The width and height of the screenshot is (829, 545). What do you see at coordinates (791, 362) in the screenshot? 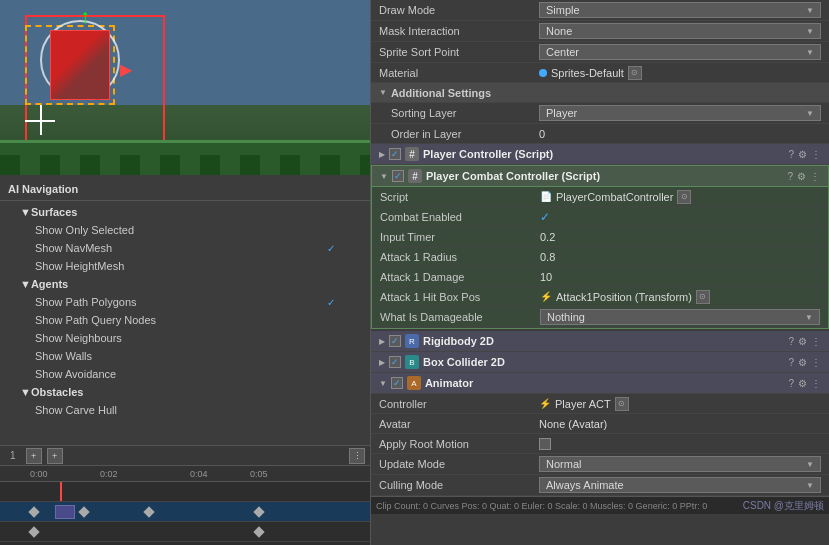
I see `boxcollider2d-help: ?` at bounding box center [791, 362].